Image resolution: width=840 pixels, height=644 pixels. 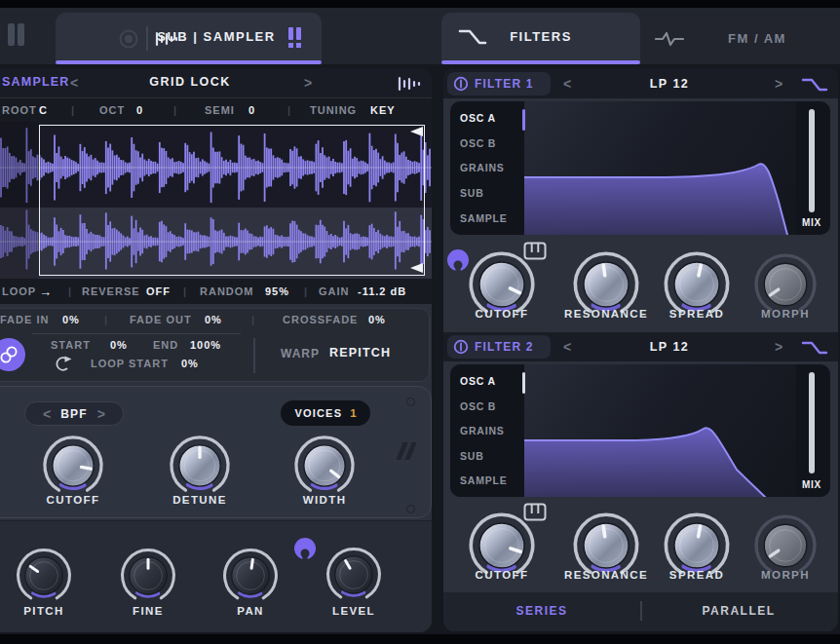 I want to click on pitch-label: PITCH, so click(x=51, y=611).